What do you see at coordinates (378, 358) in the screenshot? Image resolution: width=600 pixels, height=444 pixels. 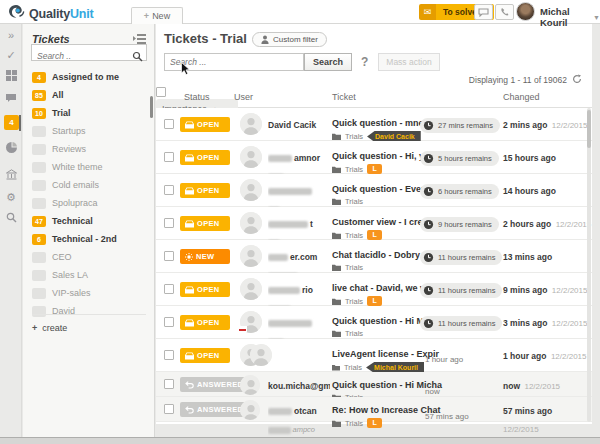 I see `ticket-cell: LiveAgent license - Expir Trials Michal …` at bounding box center [378, 358].